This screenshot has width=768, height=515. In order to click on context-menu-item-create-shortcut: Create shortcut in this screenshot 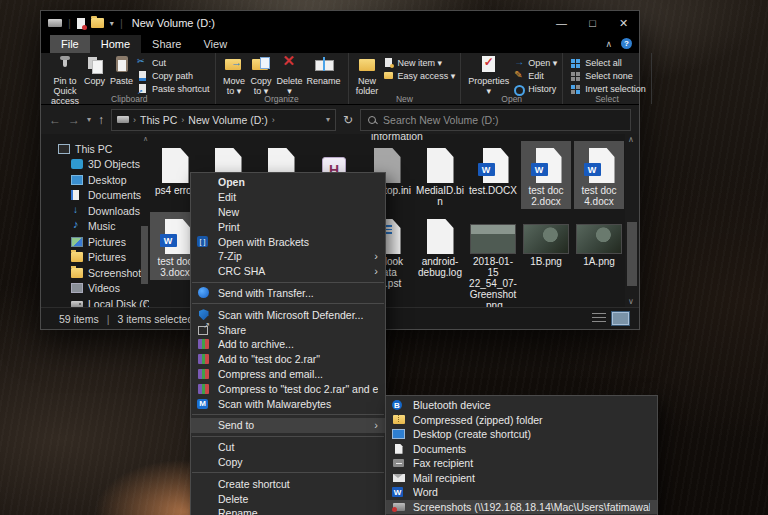, I will do `click(288, 484)`.